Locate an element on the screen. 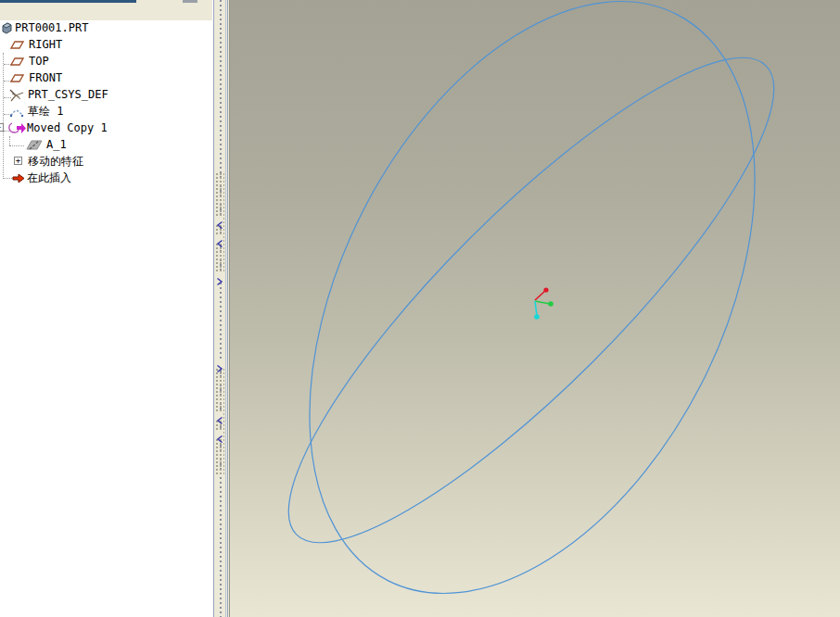  tree-item-csys: PRT_CSYS_DEF is located at coordinates (107, 94).